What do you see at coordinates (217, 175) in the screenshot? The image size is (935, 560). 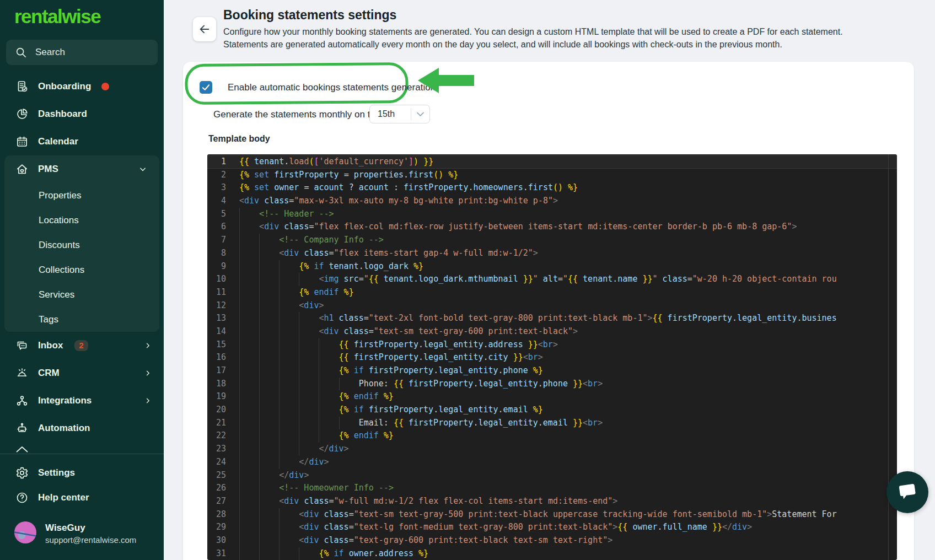 I see `line-number: 2` at bounding box center [217, 175].